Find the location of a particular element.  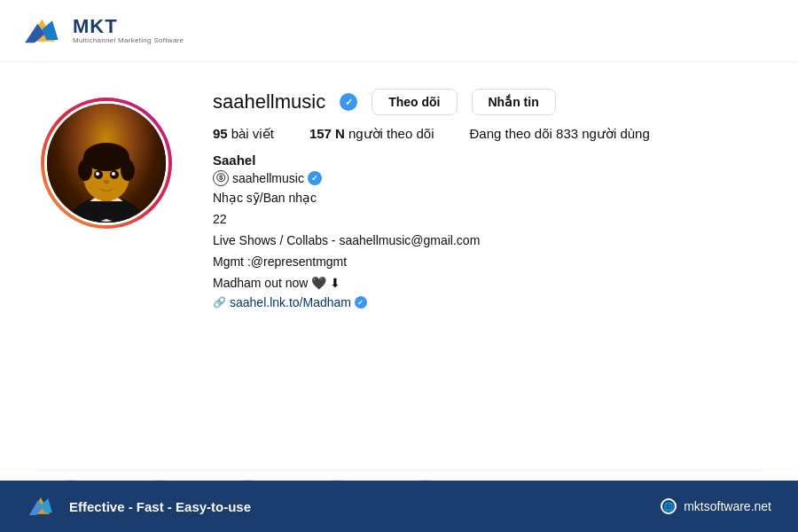

threads-verified-icon: ✓ is located at coordinates (315, 178).